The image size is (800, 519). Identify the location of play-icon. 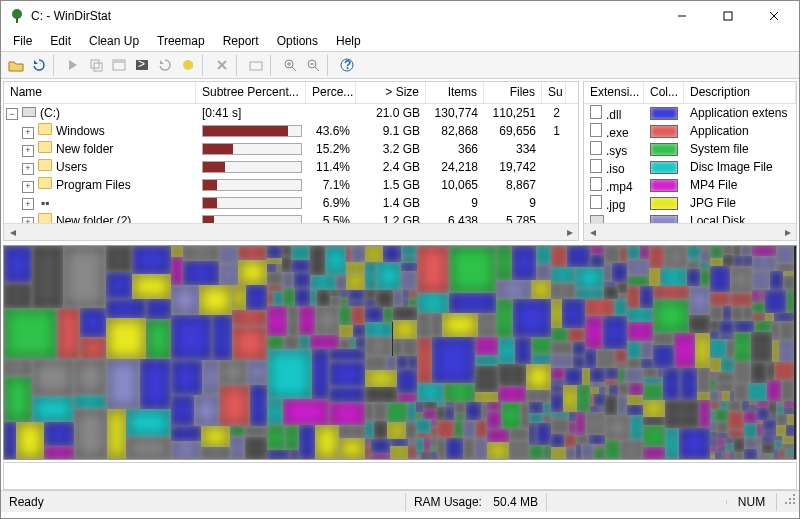
(73, 65).